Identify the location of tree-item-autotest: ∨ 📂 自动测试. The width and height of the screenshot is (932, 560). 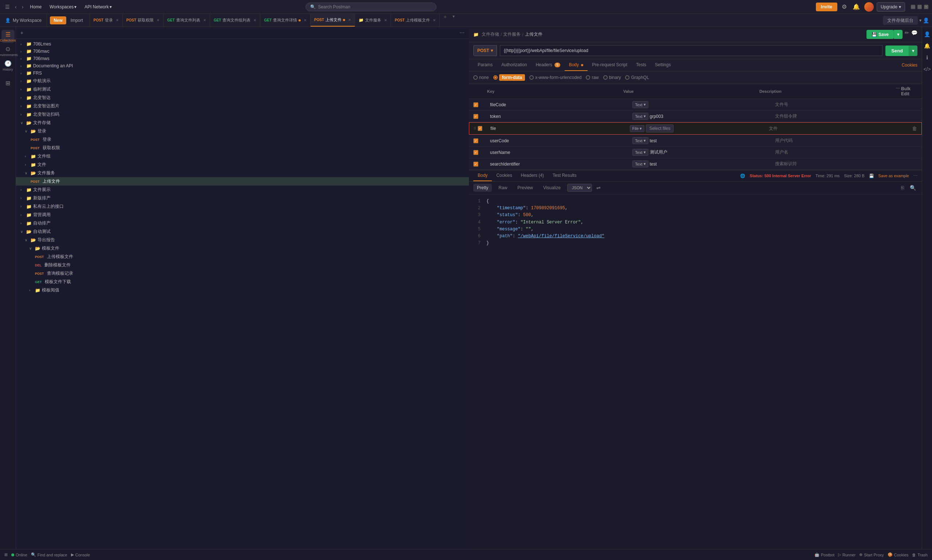
(242, 232).